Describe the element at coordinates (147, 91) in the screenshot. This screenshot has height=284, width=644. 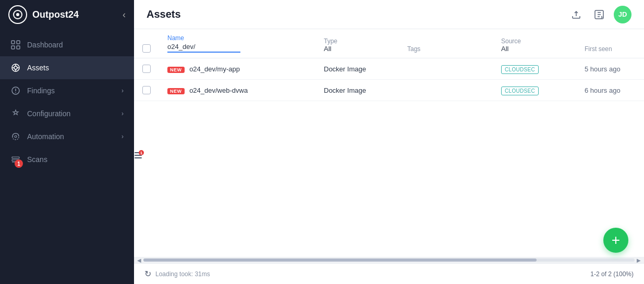
I see `row2-checkbox-cell` at that location.